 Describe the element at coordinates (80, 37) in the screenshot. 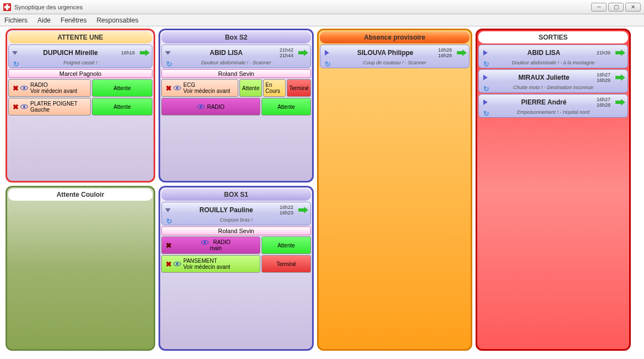

I see `zone-header: ATTENTE UNE` at that location.